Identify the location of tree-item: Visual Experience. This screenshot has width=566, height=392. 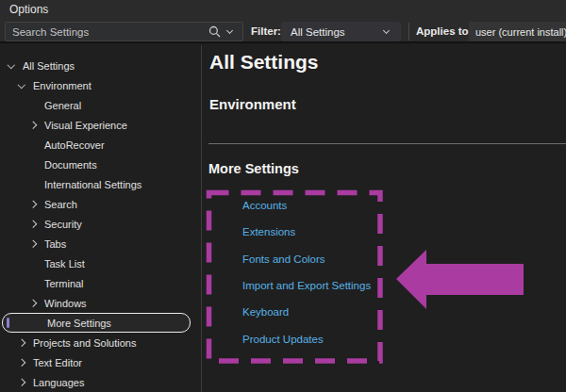
(100, 124).